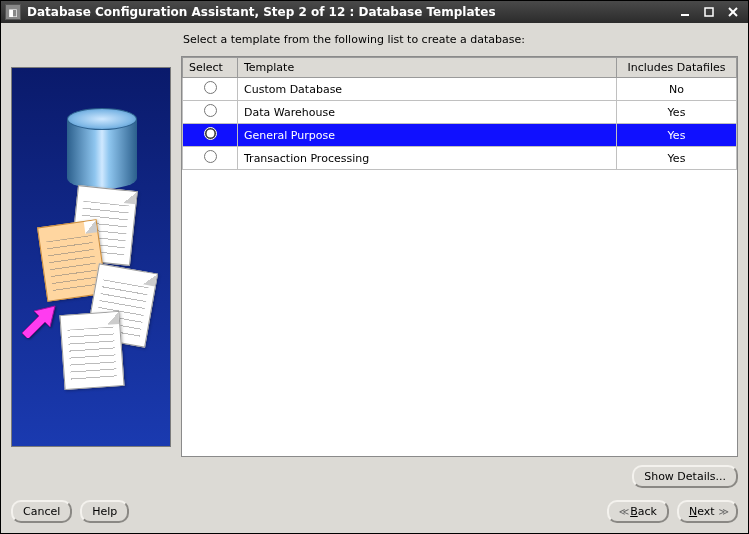  I want to click on show-details-button: Show Details..., so click(685, 476).